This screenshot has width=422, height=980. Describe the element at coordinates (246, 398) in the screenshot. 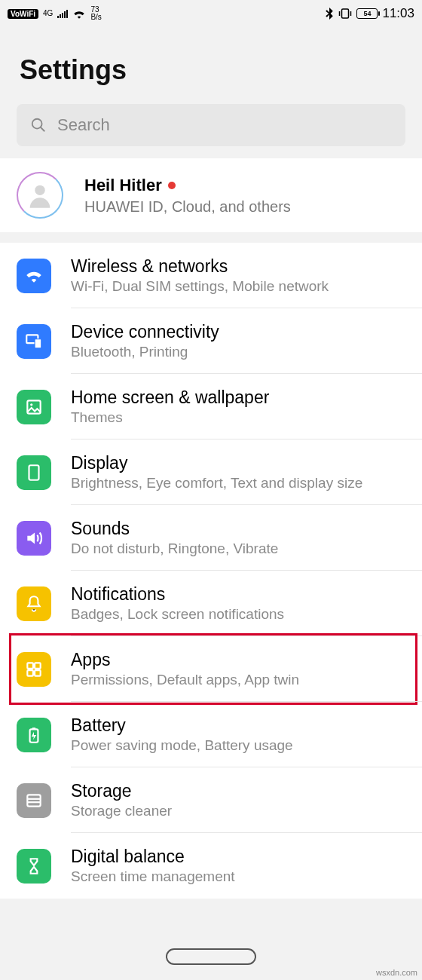

I see `row-title: Home screen & wallpaper` at that location.